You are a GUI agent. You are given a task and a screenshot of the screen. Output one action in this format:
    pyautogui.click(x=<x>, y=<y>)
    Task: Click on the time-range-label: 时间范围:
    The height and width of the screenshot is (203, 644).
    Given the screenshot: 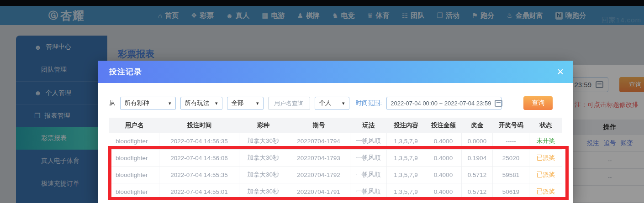 What is the action you would take?
    pyautogui.click(x=369, y=103)
    